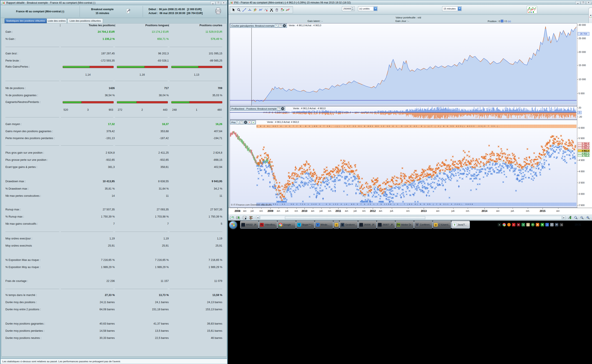  I want to click on tab-liste-ordres: Liste des ordres, so click(57, 21).